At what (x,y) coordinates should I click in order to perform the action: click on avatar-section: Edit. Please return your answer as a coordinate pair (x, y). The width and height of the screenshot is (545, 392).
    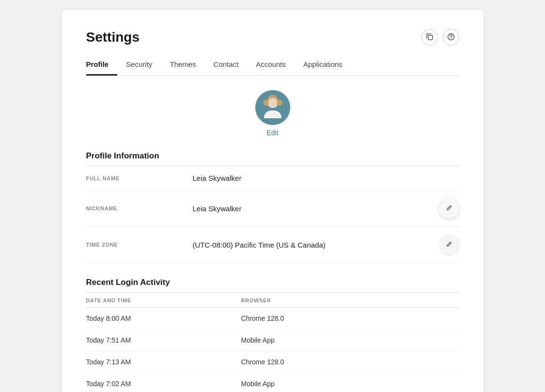
    Looking at the image, I should click on (273, 113).